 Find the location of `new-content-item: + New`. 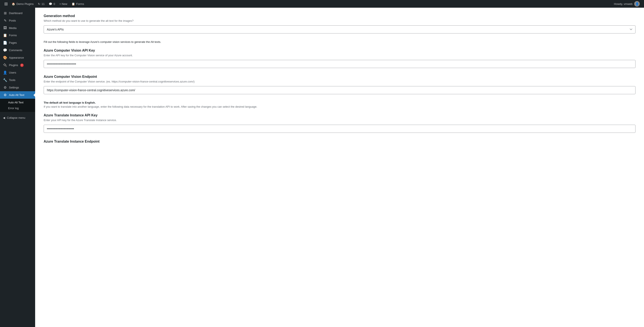

new-content-item: + New is located at coordinates (64, 4).